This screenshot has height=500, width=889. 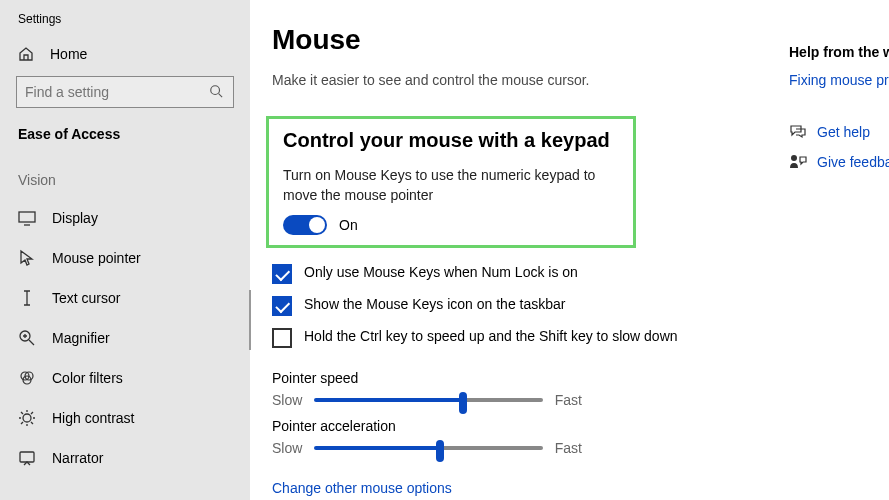 I want to click on mouse-pointer-icon, so click(x=27, y=258).